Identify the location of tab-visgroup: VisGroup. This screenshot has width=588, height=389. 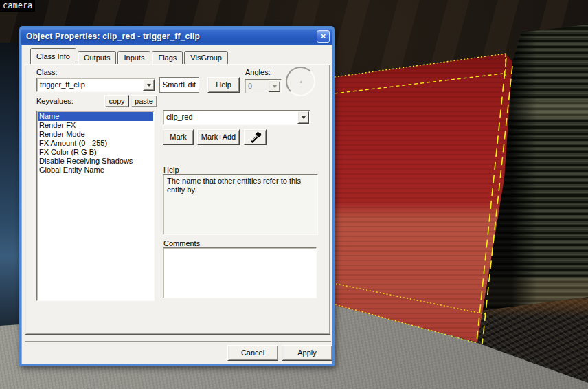
(206, 58).